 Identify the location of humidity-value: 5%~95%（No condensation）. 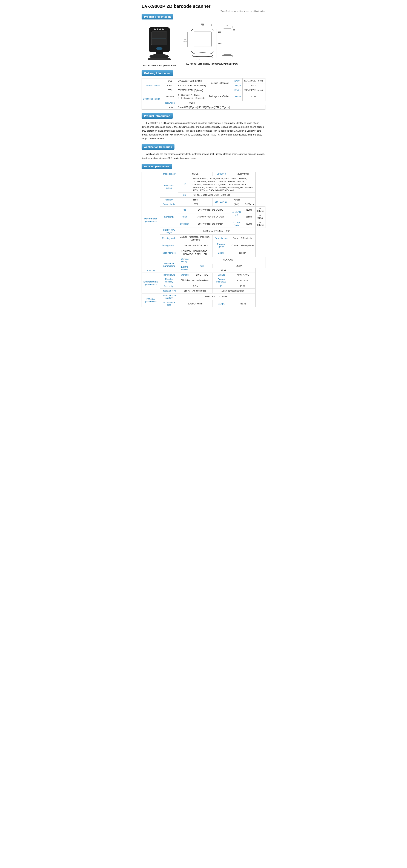
(195, 280).